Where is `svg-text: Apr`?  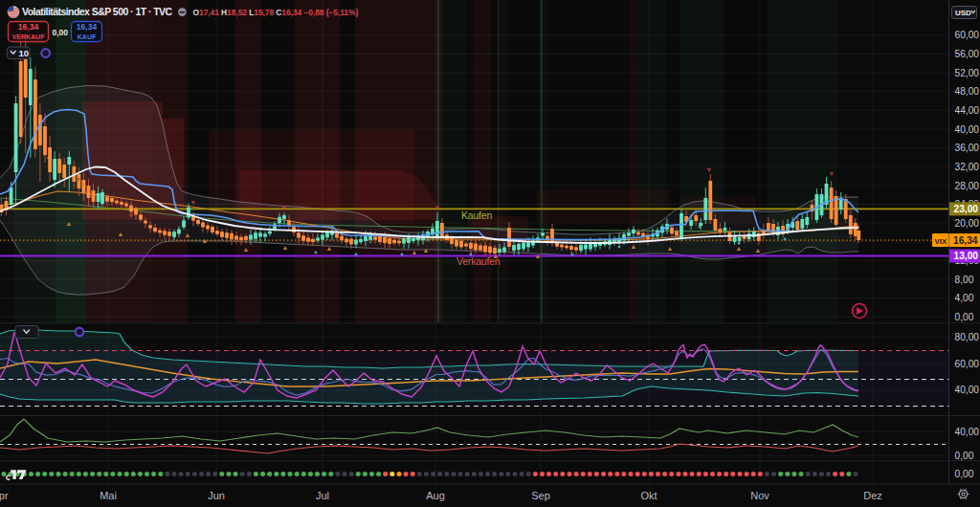 svg-text: Apr is located at coordinates (4, 496).